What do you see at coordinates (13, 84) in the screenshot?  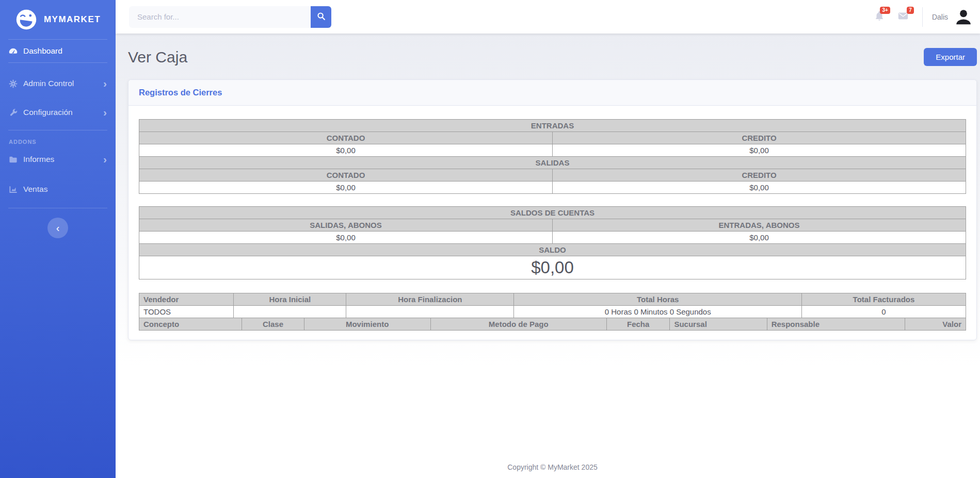 I see `gear-icon` at bounding box center [13, 84].